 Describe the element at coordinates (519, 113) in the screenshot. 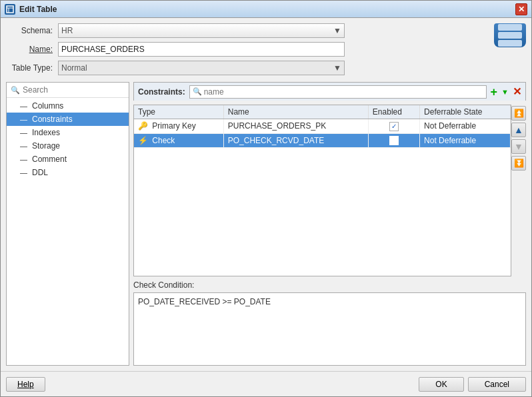

I see `move-top-button: ⏫` at that location.